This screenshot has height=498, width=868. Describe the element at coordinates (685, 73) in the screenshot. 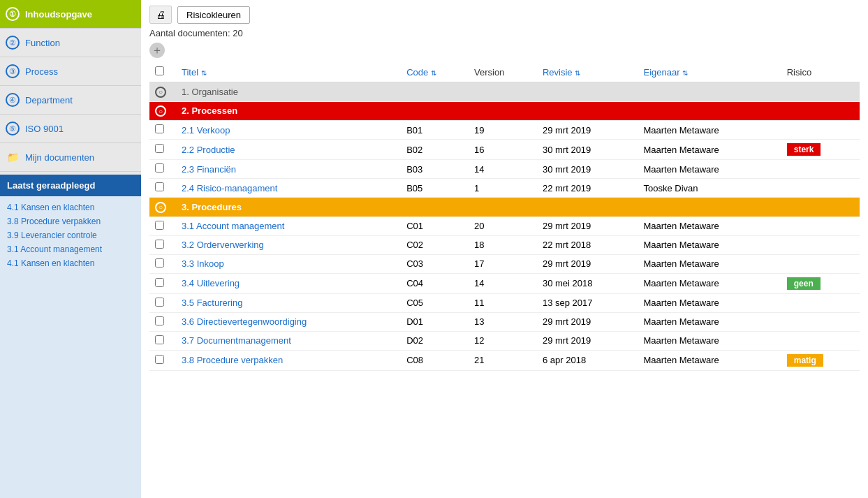

I see `sort-eigenaar-icon: ⇅` at that location.